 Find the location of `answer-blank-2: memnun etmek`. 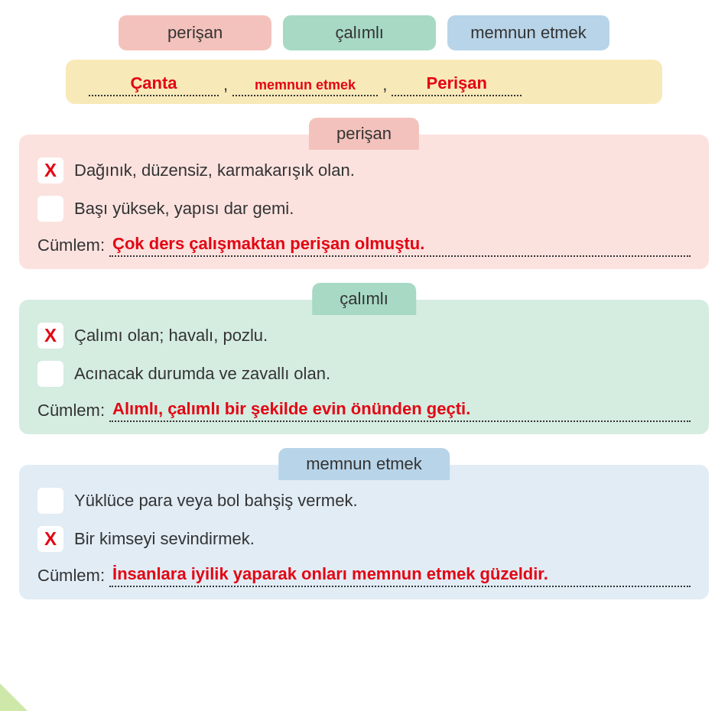

answer-blank-2: memnun etmek is located at coordinates (305, 87).